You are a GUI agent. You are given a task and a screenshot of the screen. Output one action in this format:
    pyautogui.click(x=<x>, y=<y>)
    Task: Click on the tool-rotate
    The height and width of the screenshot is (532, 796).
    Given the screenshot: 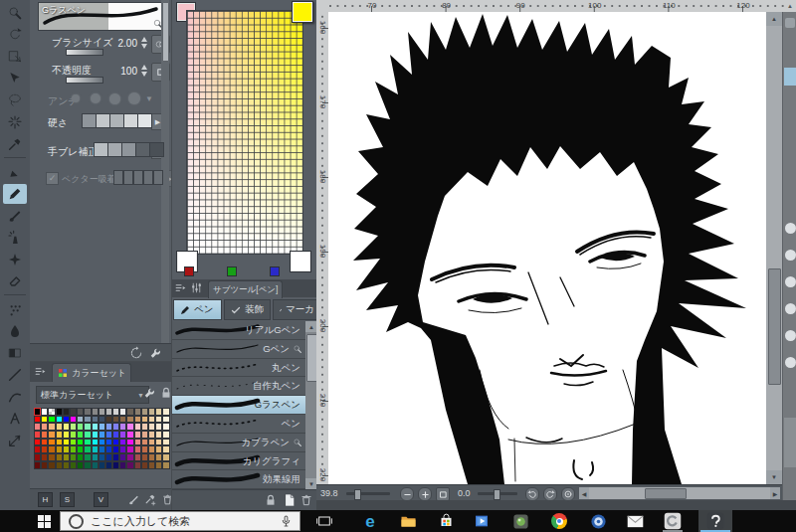 What is the action you would take?
    pyautogui.click(x=15, y=35)
    